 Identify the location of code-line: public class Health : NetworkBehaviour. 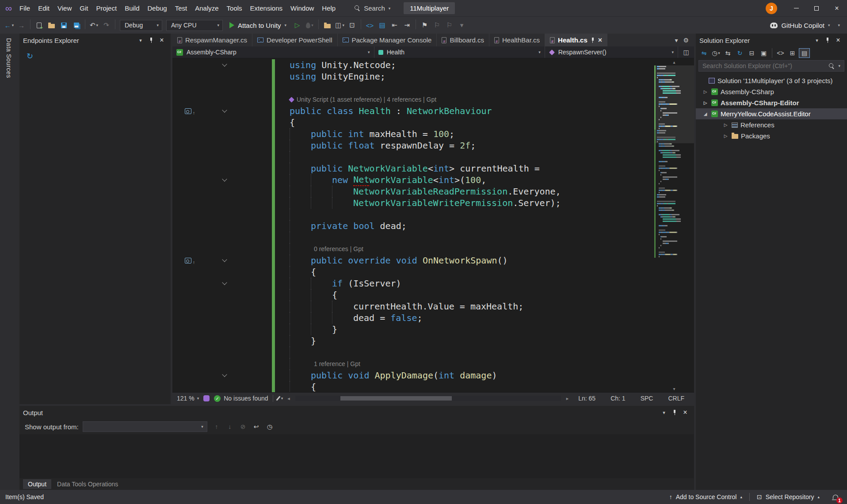
(413, 111).